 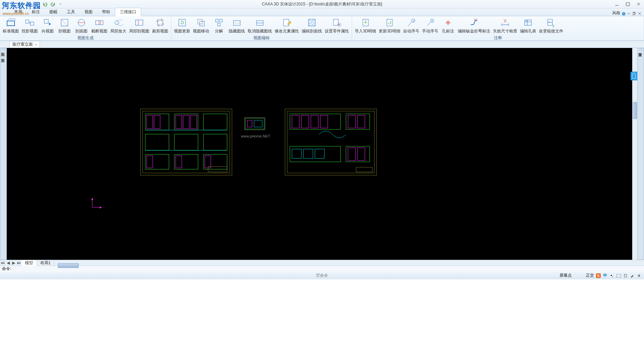 I want to click on tab-help: 帮助, so click(x=106, y=12).